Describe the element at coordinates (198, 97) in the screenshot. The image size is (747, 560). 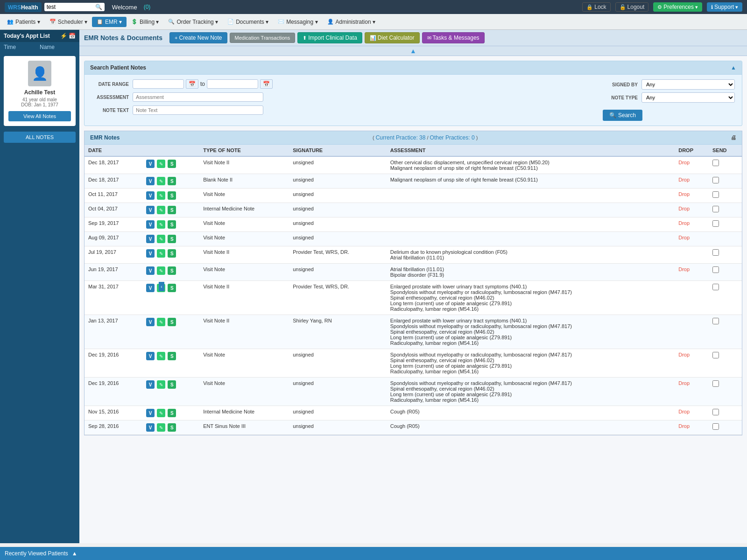
I see `assessment-input` at that location.